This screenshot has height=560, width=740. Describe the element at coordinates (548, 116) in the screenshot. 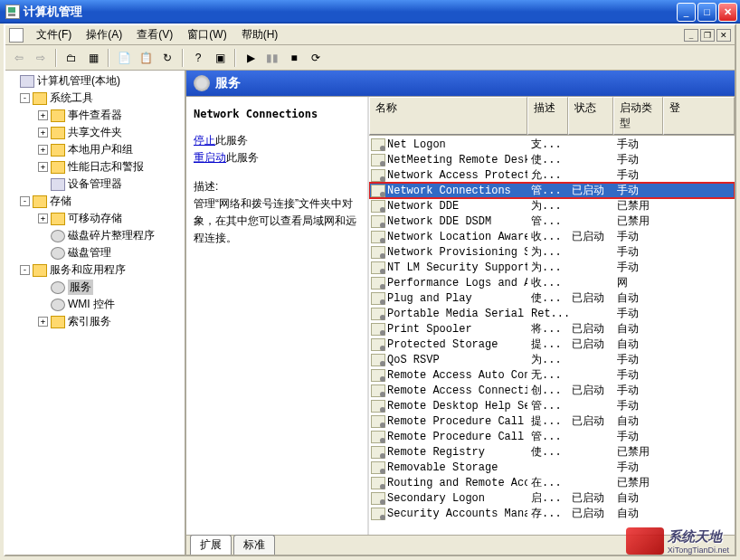

I see `col-desc: 描述` at that location.